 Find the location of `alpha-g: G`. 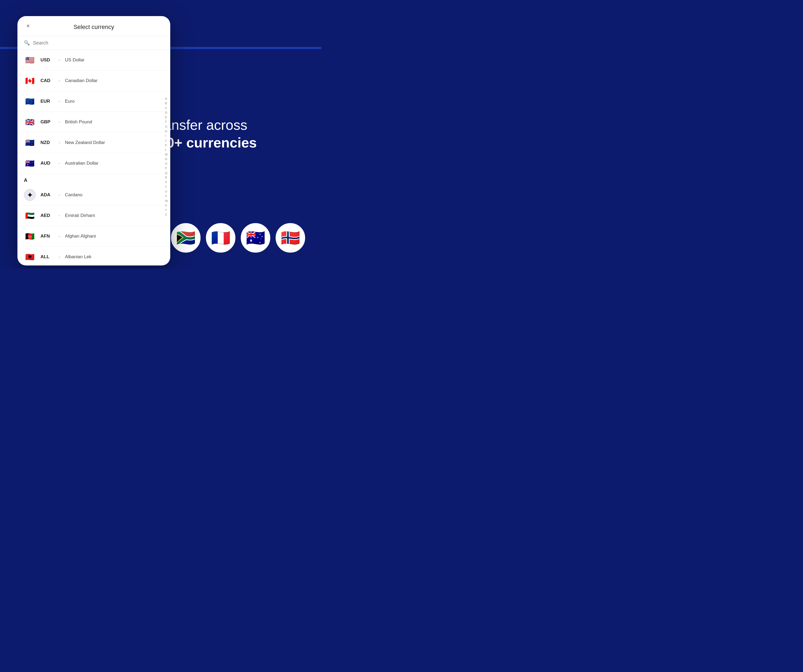

alpha-g: G is located at coordinates (167, 127).